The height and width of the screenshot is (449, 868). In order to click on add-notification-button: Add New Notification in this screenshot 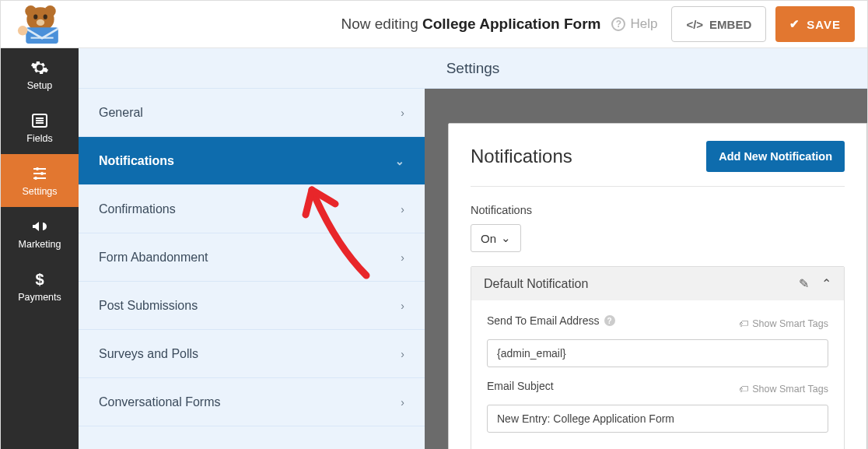, I will do `click(775, 156)`.